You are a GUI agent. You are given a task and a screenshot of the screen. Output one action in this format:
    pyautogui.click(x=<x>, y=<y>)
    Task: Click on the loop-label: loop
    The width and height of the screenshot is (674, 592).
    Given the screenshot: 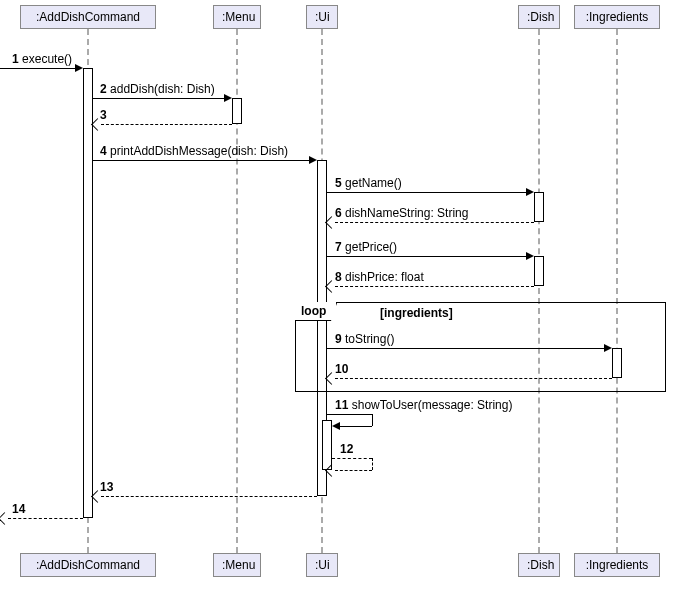 What is the action you would take?
    pyautogui.click(x=316, y=312)
    